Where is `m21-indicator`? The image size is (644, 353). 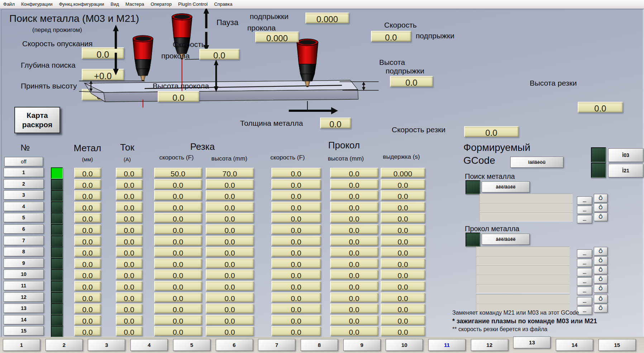 m21-indicator is located at coordinates (598, 170).